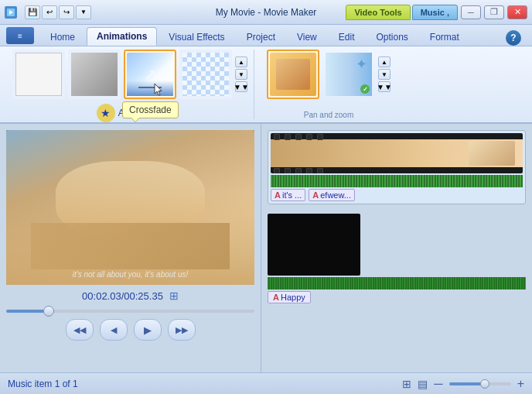 The height and width of the screenshot is (394, 532). Describe the element at coordinates (346, 37) in the screenshot. I see `tab-edit: Edit` at that location.